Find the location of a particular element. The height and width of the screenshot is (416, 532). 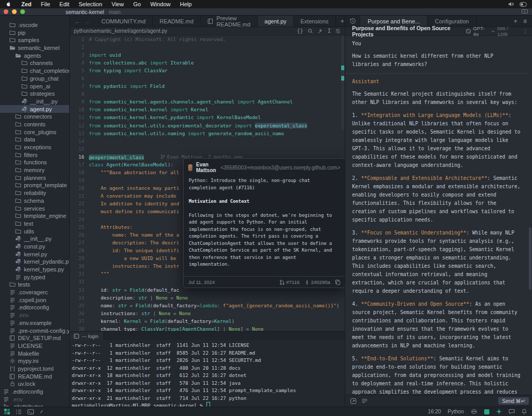

tab-readme-md: README.md is located at coordinates (177, 21).